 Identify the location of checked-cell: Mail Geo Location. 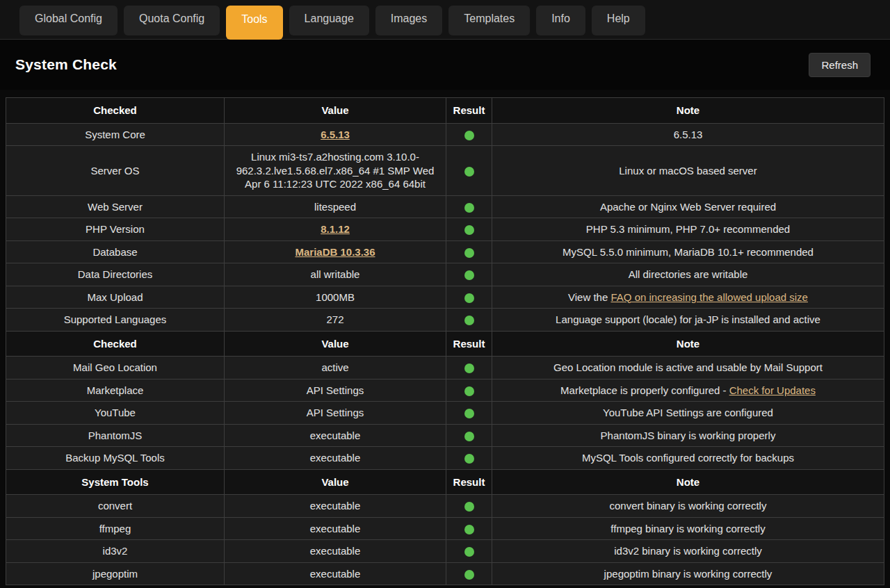
(115, 368).